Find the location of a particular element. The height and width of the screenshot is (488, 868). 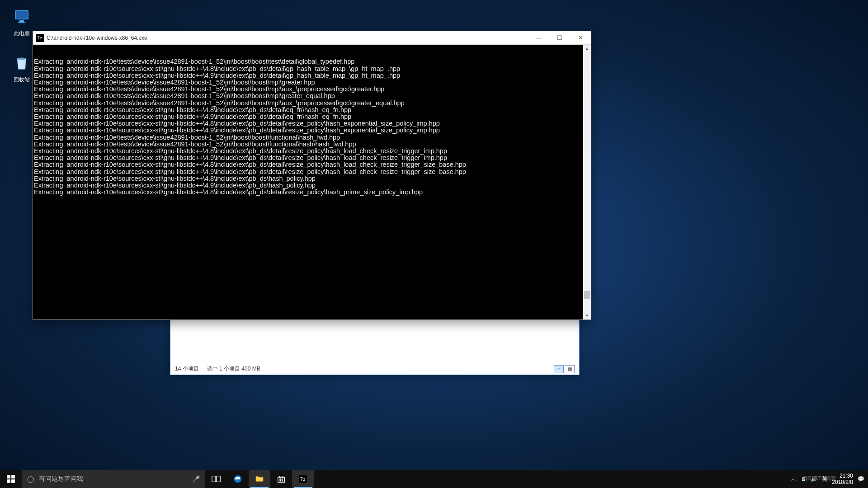

folder-icon is located at coordinates (259, 479).